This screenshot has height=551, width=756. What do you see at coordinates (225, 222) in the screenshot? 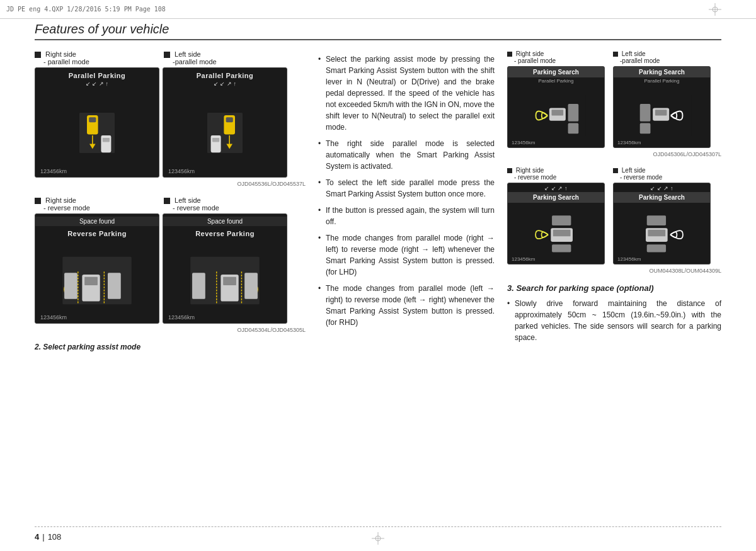
I see `space-found-right: Space found` at bounding box center [225, 222].